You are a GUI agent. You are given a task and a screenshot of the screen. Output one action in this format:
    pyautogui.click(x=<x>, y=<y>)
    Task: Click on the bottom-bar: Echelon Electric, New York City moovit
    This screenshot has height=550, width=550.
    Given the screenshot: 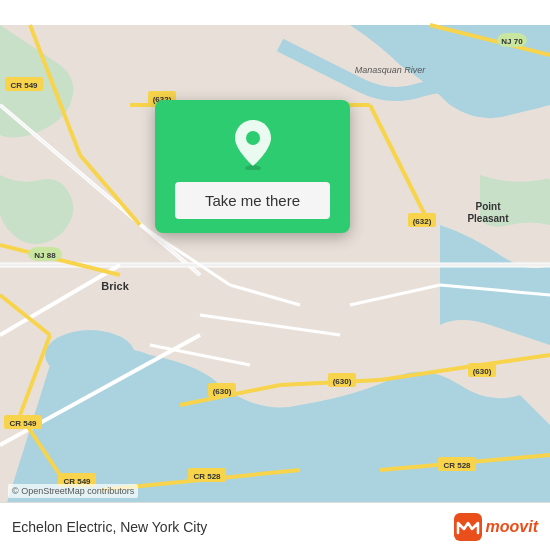 What is the action you would take?
    pyautogui.click(x=275, y=526)
    